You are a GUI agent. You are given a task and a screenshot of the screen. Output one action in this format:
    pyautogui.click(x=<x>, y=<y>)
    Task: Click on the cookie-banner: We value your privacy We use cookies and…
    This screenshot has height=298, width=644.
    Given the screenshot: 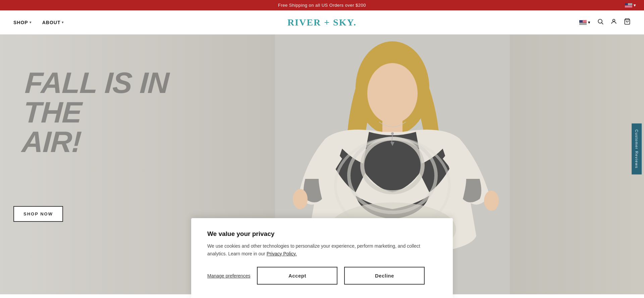 What is the action you would take?
    pyautogui.click(x=322, y=258)
    